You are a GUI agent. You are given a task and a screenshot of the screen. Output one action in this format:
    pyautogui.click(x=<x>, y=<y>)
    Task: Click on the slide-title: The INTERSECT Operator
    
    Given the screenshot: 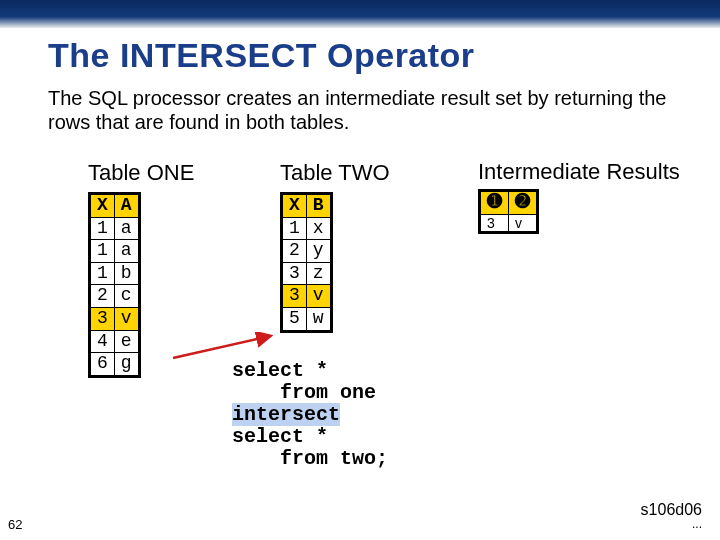 What is the action you would take?
    pyautogui.click(x=262, y=56)
    